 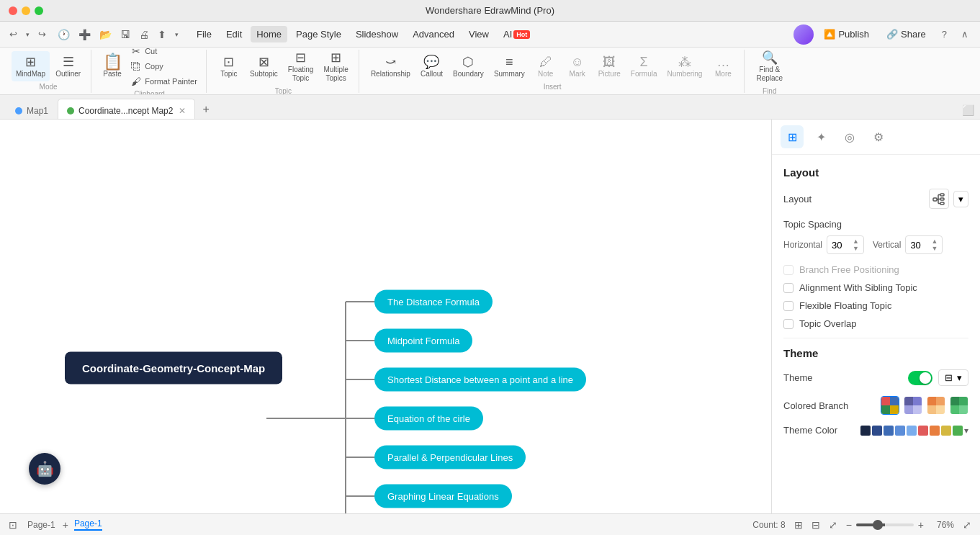 I want to click on branch-node-1: The Distance Formula, so click(x=433, y=302).